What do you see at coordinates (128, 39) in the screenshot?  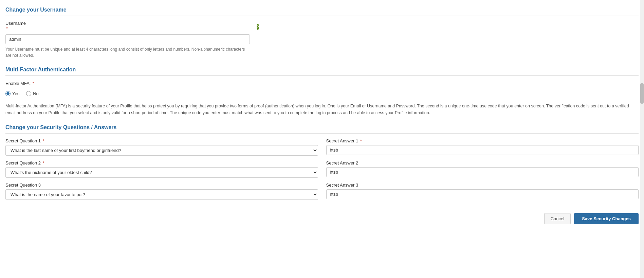 I see `username-input` at bounding box center [128, 39].